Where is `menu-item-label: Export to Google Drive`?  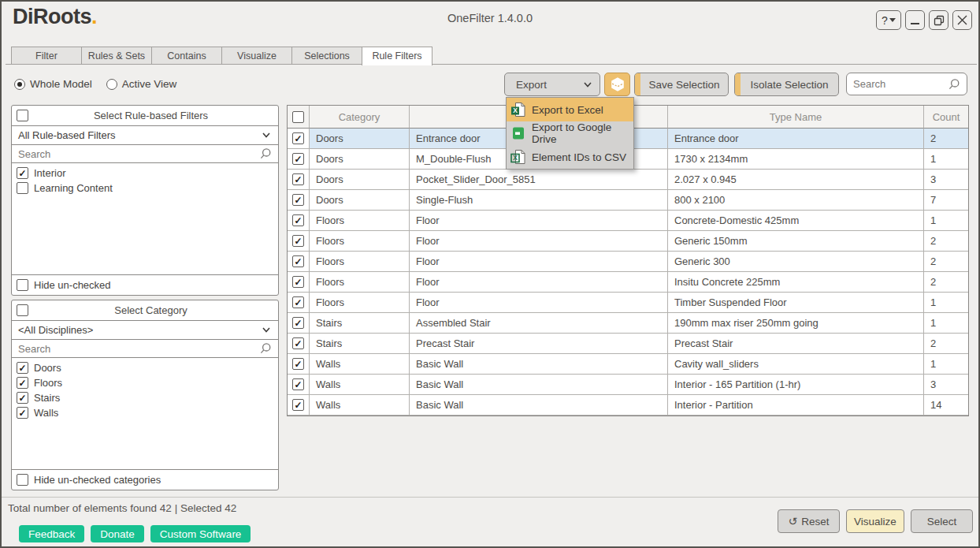
menu-item-label: Export to Google Drive is located at coordinates (583, 133).